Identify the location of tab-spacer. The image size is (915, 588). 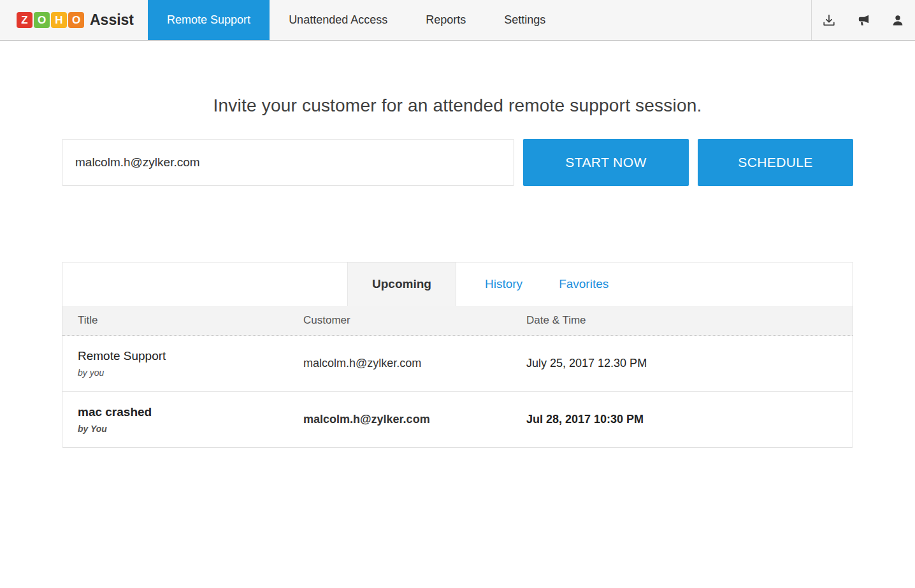
(205, 284).